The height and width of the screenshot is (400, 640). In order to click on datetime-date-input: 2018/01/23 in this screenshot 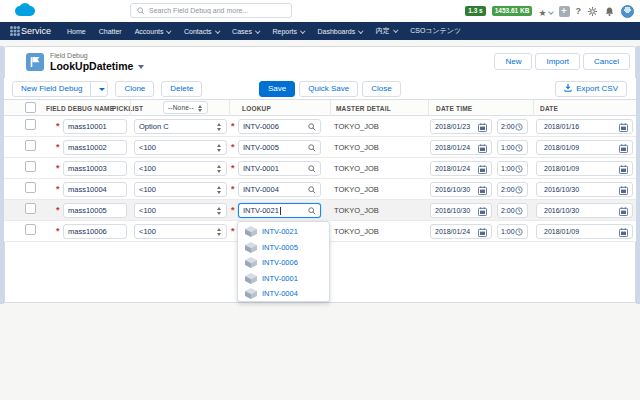, I will do `click(461, 126)`.